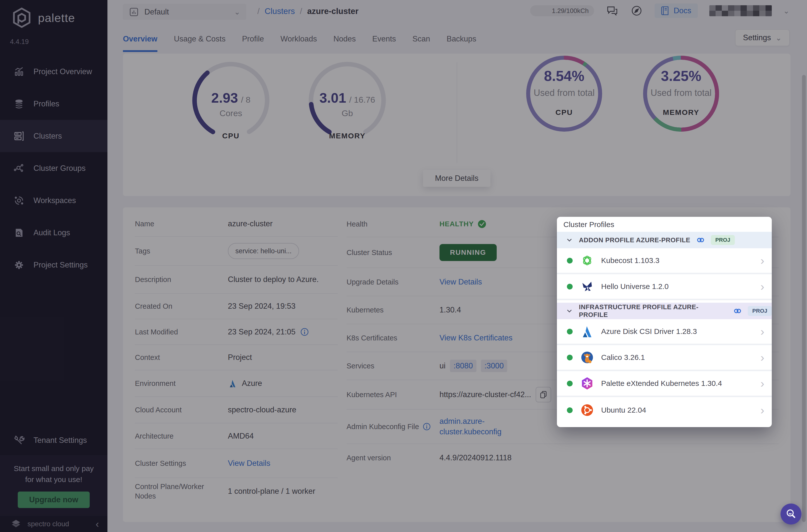  Describe the element at coordinates (681, 358) in the screenshot. I see `profile-layer-name: Calico 3.26.1` at that location.